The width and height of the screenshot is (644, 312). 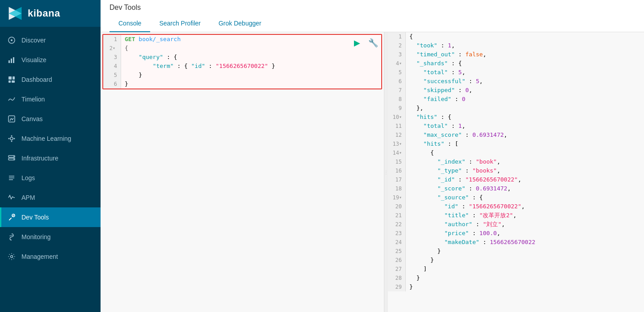 I want to click on response-code-line: 12 "max_score" : 0.6931472,, so click(x=516, y=135).